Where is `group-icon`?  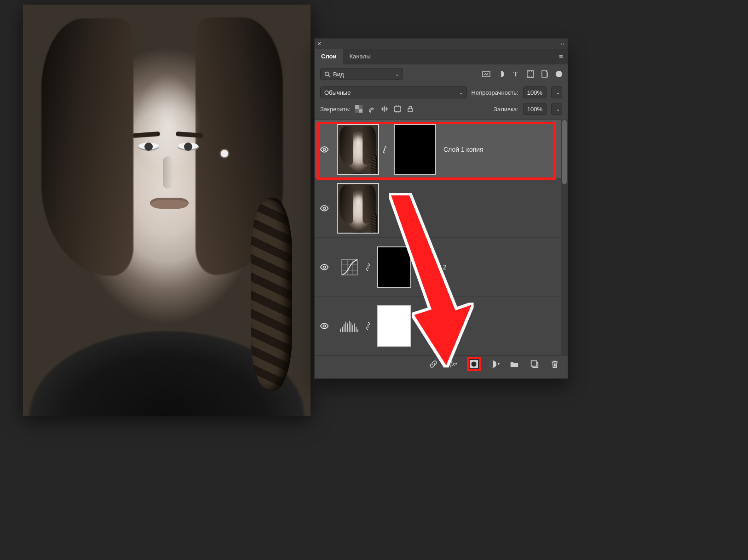 group-icon is located at coordinates (514, 364).